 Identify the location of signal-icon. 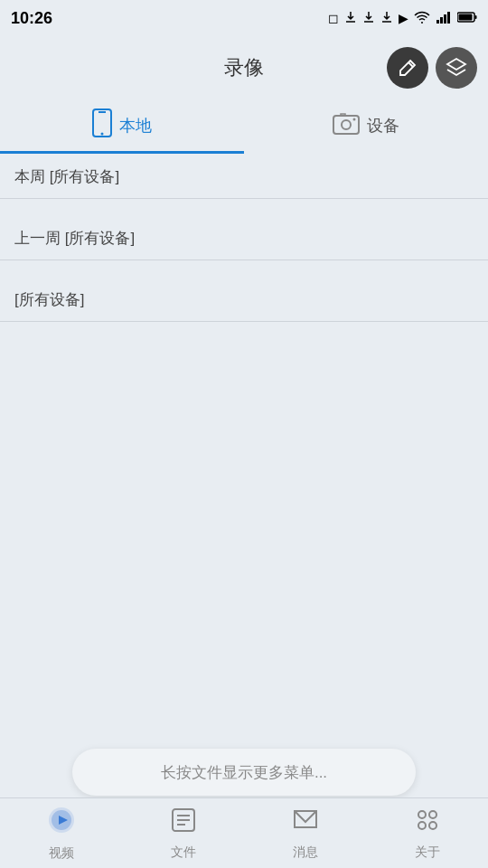
(444, 18).